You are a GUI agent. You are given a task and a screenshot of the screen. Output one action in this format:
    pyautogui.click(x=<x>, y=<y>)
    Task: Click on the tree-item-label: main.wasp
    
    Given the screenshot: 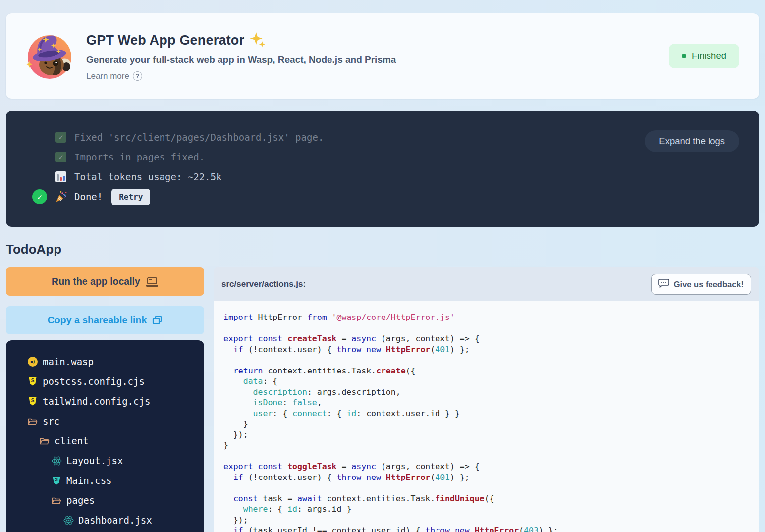 What is the action you would take?
    pyautogui.click(x=68, y=362)
    